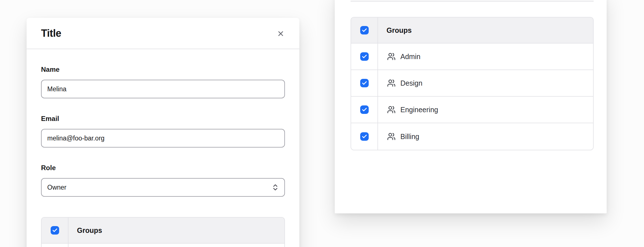 This screenshot has width=644, height=247. I want to click on close-button, so click(281, 34).